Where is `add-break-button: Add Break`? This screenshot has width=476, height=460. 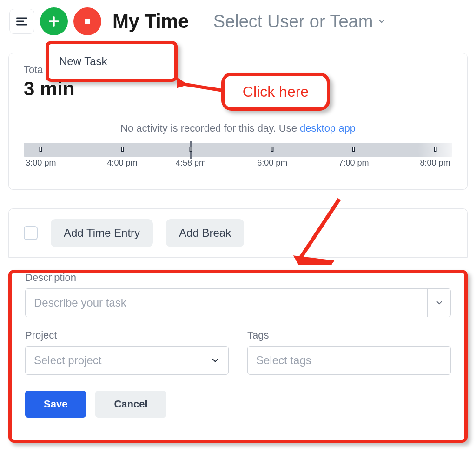 add-break-button: Add Break is located at coordinates (205, 233).